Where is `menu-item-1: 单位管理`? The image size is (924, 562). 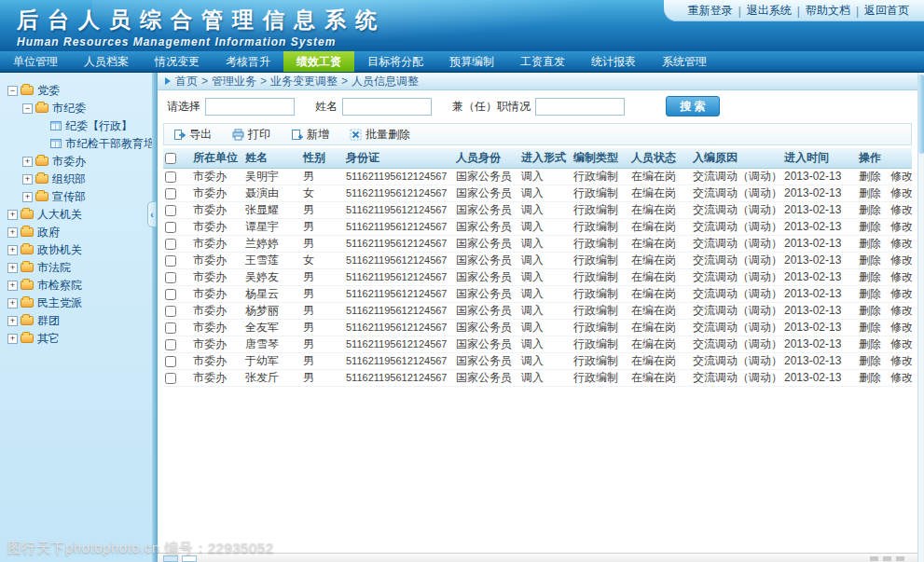 menu-item-1: 单位管理 is located at coordinates (35, 62).